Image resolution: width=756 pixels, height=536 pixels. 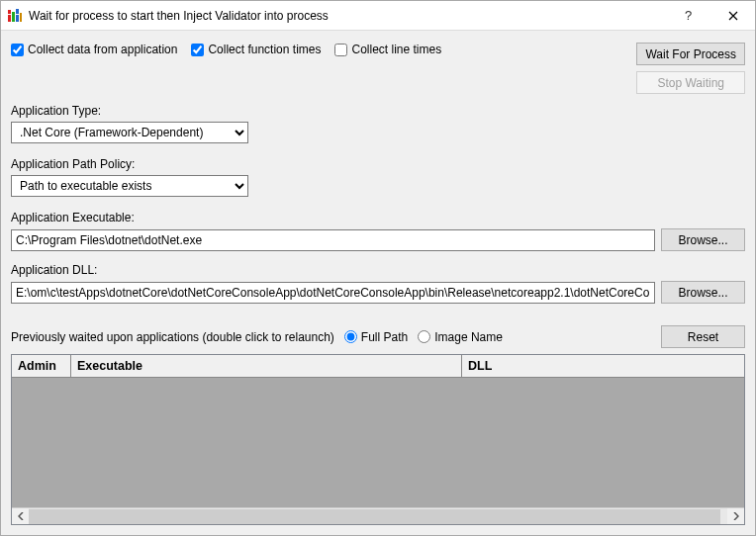 What do you see at coordinates (103, 49) in the screenshot?
I see `collect-data-label: Collect data from application` at bounding box center [103, 49].